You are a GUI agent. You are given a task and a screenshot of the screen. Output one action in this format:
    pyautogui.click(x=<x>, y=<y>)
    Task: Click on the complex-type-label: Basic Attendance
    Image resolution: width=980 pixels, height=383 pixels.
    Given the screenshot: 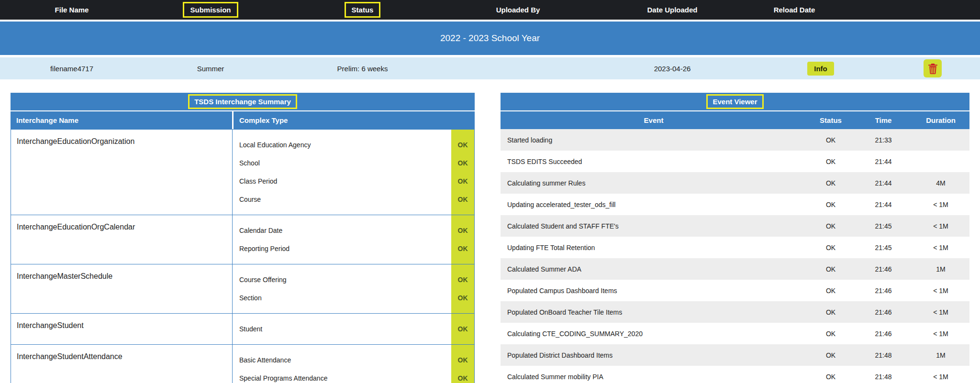 What is the action you would take?
    pyautogui.click(x=342, y=360)
    